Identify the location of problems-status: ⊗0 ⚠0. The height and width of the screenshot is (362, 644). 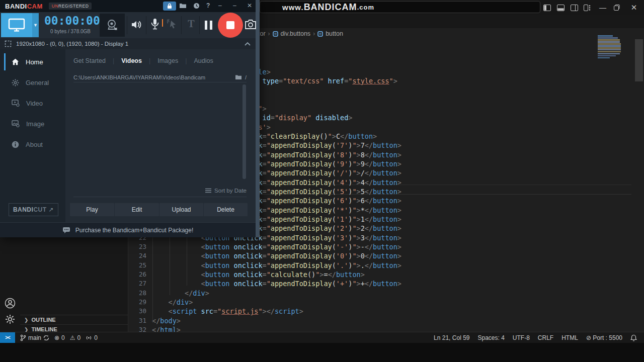
(67, 338).